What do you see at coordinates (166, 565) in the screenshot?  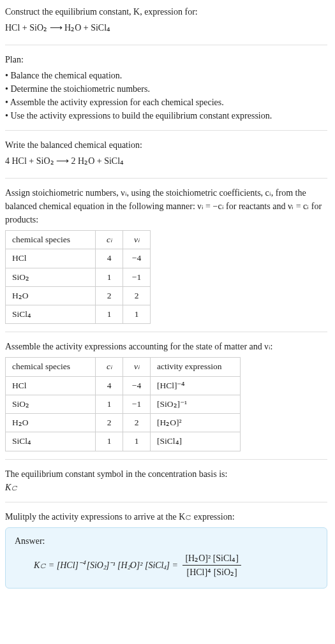 I see `answer-expression: K𝚌 = [HCl]⁻⁴ [SiO₂]⁻¹ [H₂O]² [SiCl₄] = […` at bounding box center [166, 565].